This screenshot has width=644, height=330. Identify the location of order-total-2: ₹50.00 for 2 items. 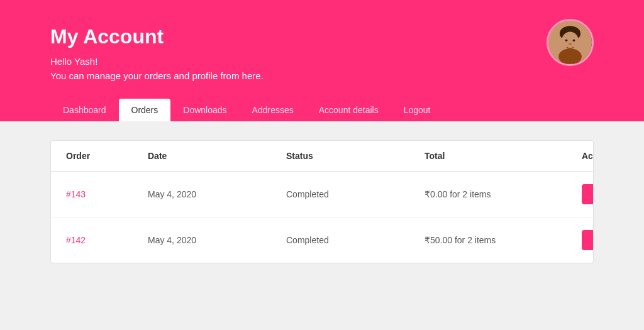
(503, 240).